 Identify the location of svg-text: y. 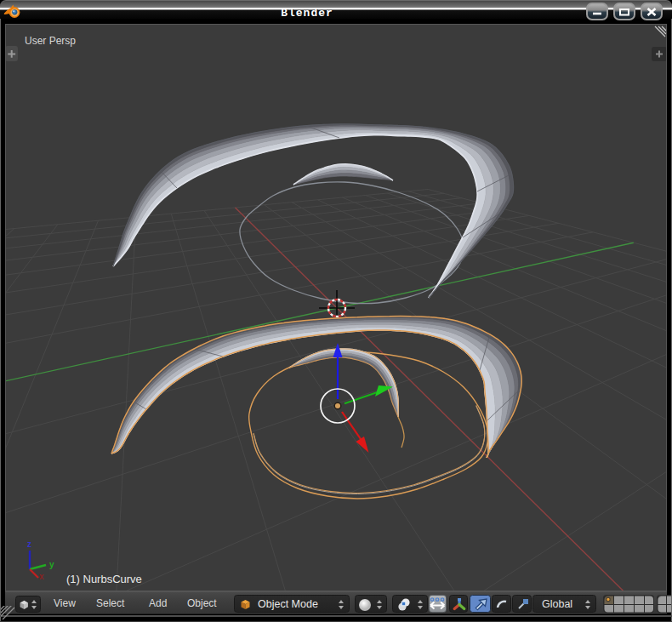
(52, 565).